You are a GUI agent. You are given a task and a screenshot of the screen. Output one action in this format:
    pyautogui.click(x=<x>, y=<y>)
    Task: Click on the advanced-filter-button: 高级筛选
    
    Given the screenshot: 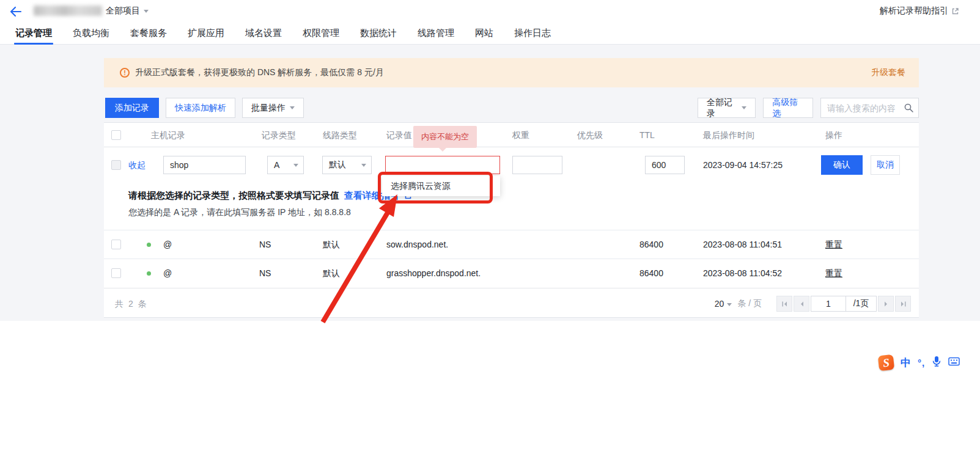 What is the action you would take?
    pyautogui.click(x=788, y=108)
    